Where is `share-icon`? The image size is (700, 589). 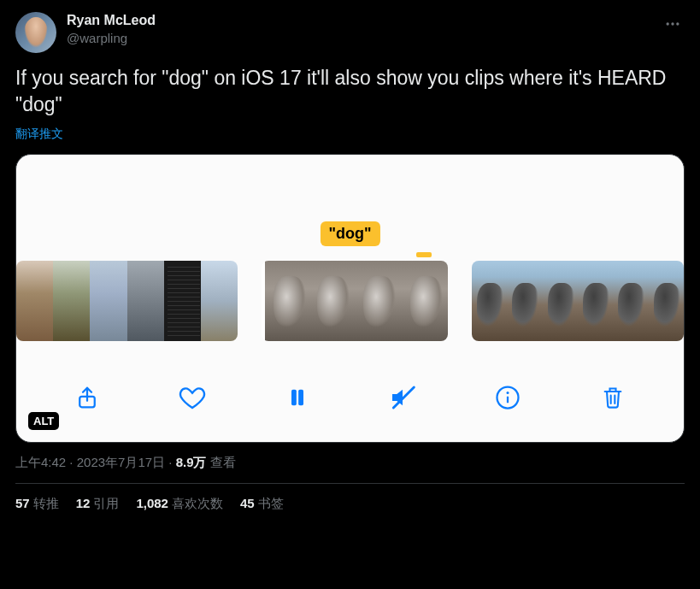
share-icon is located at coordinates (87, 398).